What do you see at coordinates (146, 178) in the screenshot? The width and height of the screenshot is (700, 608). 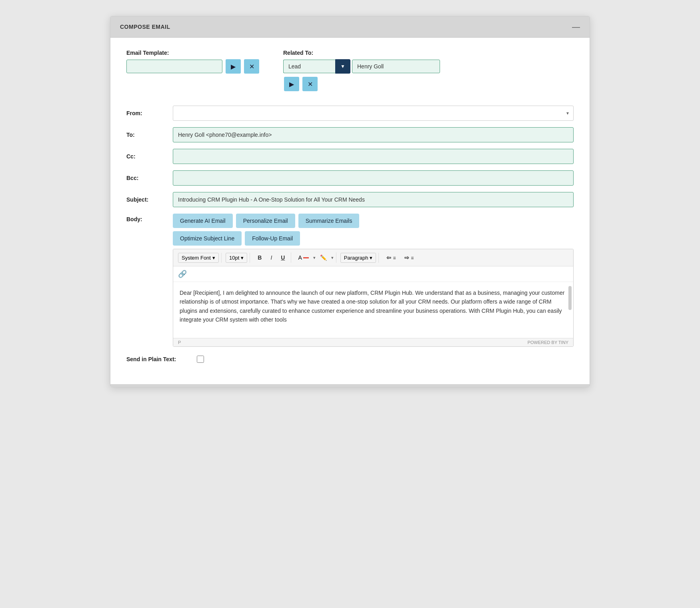 I see `bcc-label: Bcc:` at bounding box center [146, 178].